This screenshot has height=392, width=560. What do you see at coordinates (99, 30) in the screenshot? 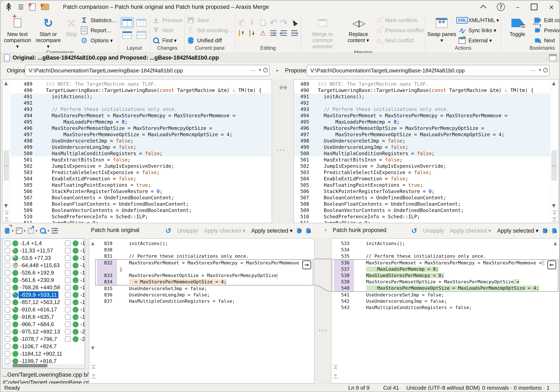
I see `report-button: Report…` at bounding box center [99, 30].